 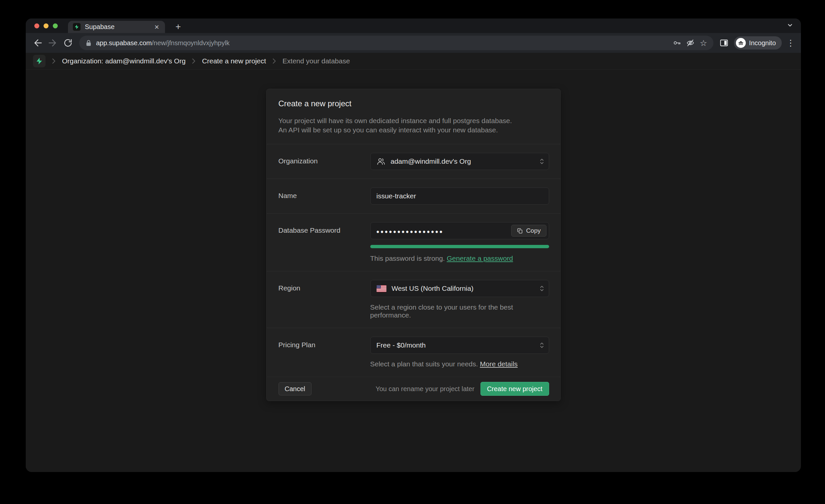 I want to click on name-field, so click(x=460, y=196).